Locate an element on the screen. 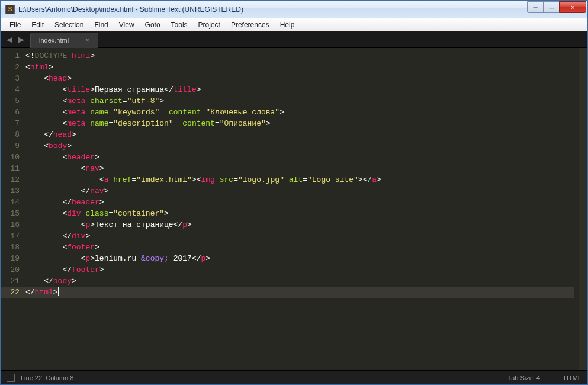 The width and height of the screenshot is (588, 385). status-cursor-position: Line 22, Column 8 is located at coordinates (264, 378).